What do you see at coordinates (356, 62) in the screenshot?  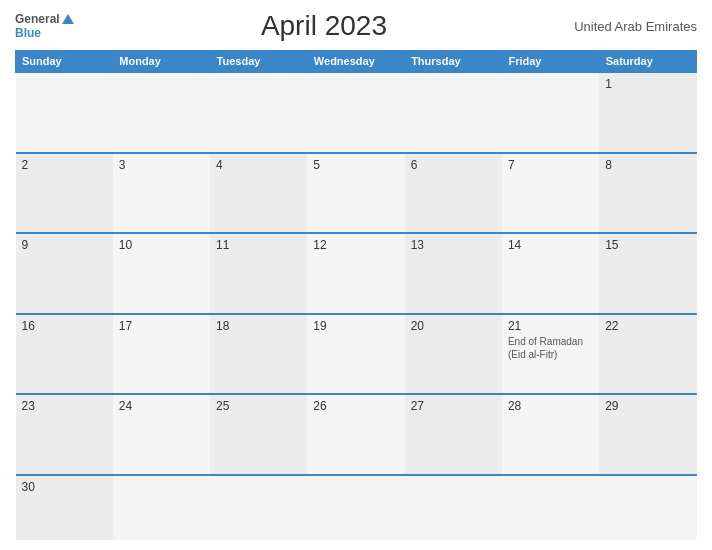 I see `day-header-wednesday: Wednesday` at bounding box center [356, 62].